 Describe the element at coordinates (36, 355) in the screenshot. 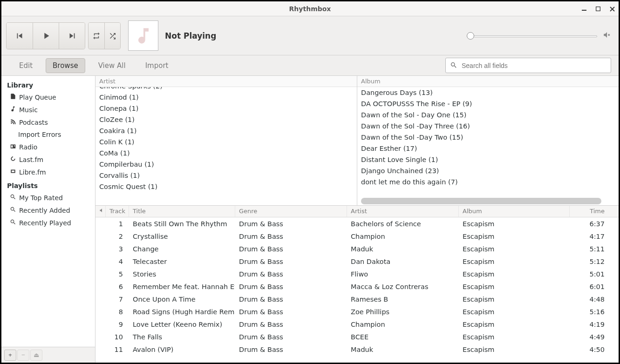

I see `playlist-eject-button: ⏏` at that location.